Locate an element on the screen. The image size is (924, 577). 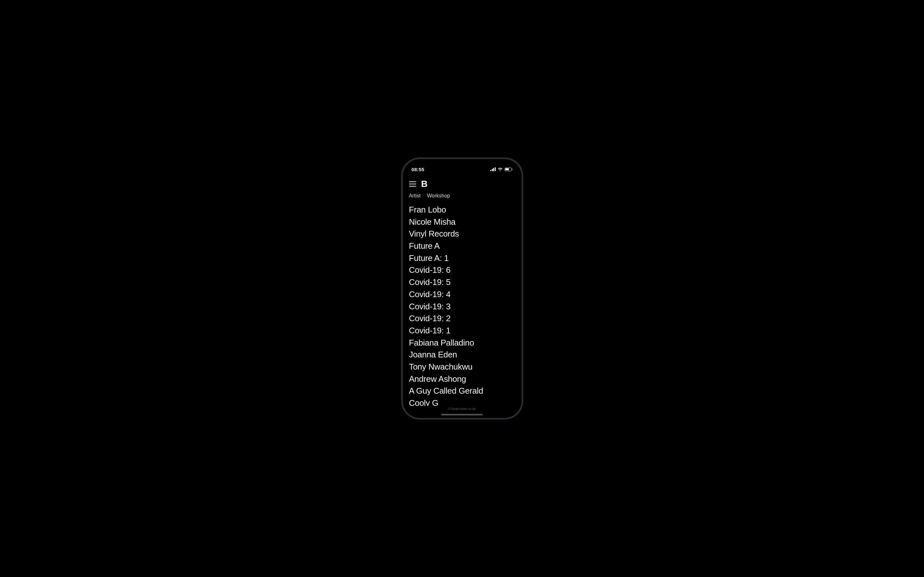
app-content: B Artist Workshop Fran LoboNicole MishaV… is located at coordinates (462, 297).